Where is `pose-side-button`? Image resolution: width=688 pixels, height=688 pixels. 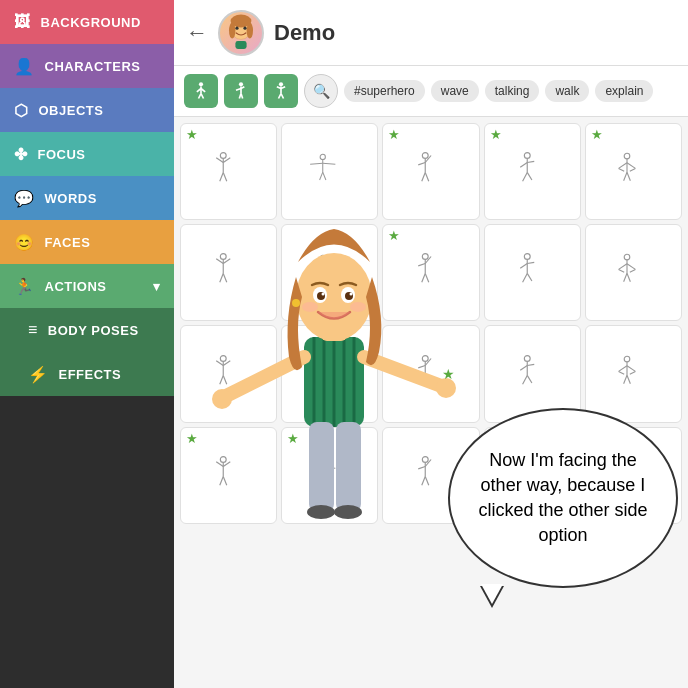
pose-side-button is located at coordinates (241, 91).